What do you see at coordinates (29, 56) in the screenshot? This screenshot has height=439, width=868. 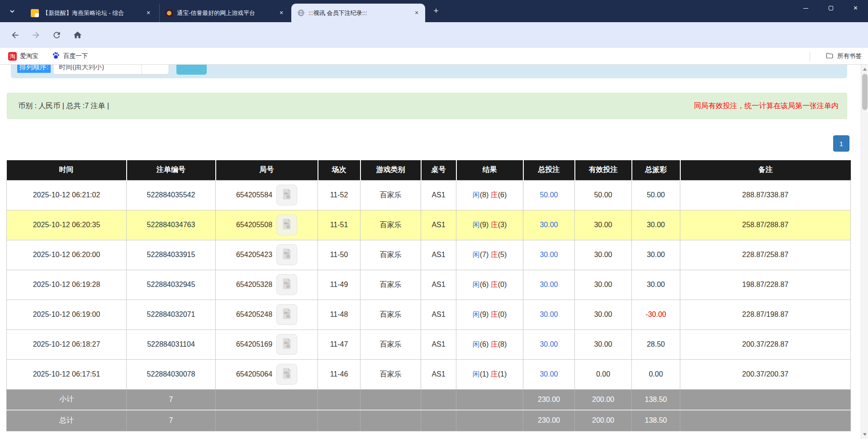 I see `bookmark-label: 爱淘宝` at bounding box center [29, 56].